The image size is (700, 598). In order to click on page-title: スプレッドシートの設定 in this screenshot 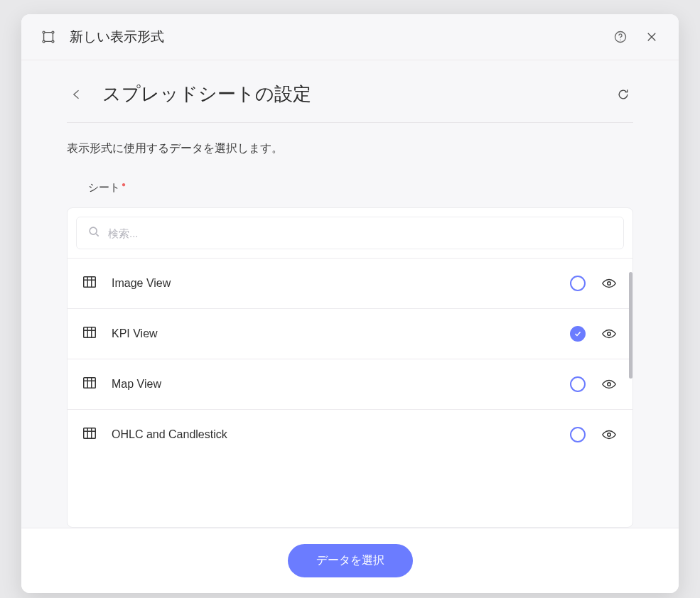, I will do `click(350, 94)`.